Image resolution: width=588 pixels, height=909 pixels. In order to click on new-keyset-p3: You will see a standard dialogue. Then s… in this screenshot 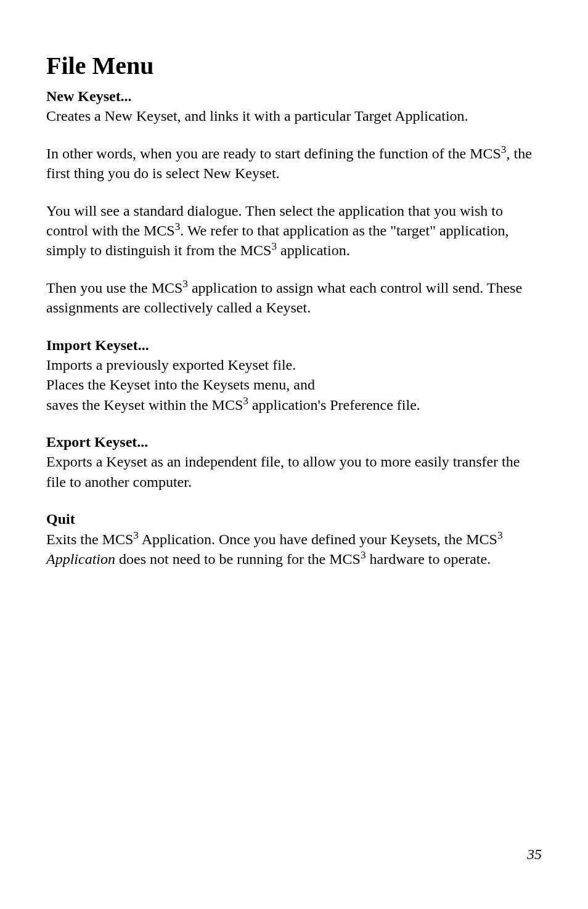, I will do `click(294, 230)`.